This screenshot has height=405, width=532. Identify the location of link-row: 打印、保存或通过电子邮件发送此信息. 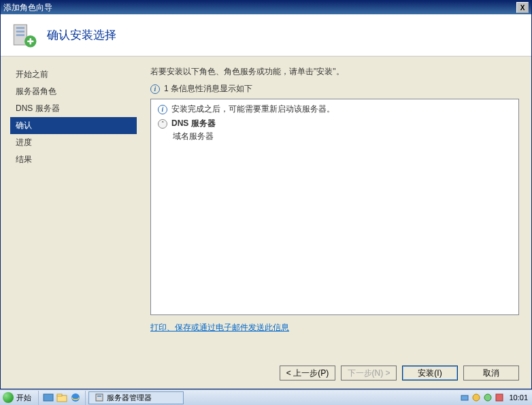
(335, 328).